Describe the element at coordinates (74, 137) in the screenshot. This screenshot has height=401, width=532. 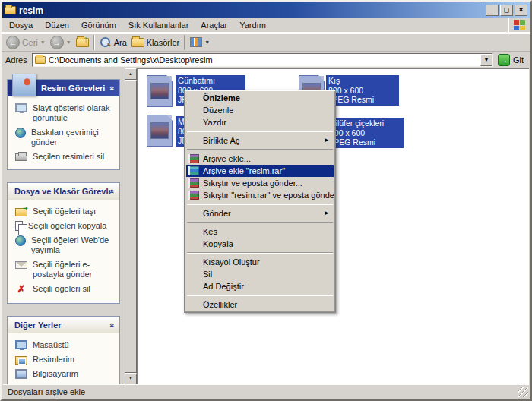
I see `sidebar-item-label: Baskıları çevrimiçi gönder` at that location.